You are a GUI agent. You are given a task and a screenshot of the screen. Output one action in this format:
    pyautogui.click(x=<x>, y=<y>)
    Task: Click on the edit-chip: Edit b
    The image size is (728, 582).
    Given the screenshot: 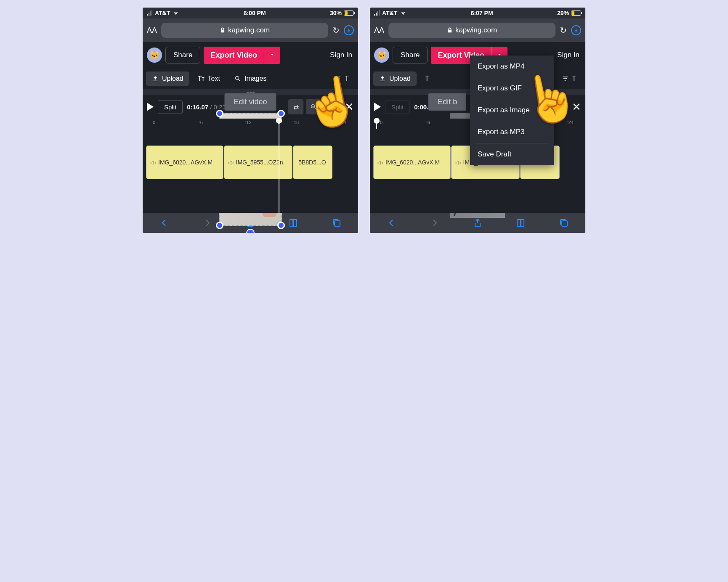 What is the action you would take?
    pyautogui.click(x=447, y=102)
    